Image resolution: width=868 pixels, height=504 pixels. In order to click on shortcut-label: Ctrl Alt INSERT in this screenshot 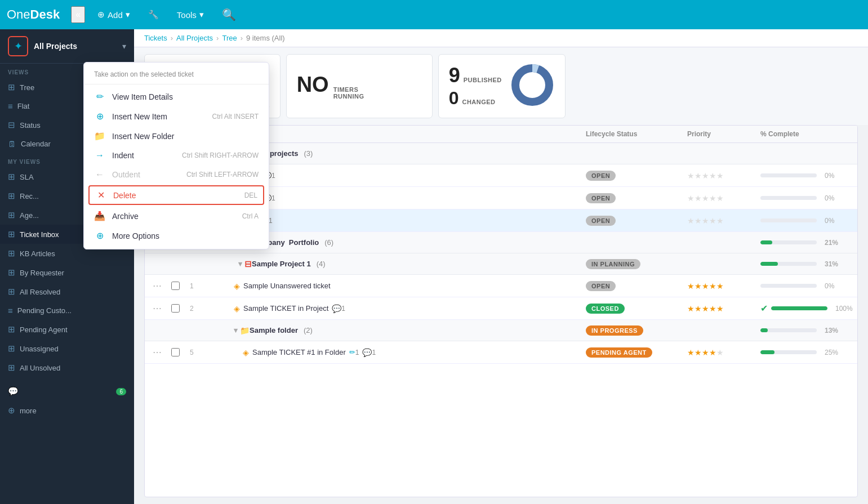, I will do `click(235, 117)`.